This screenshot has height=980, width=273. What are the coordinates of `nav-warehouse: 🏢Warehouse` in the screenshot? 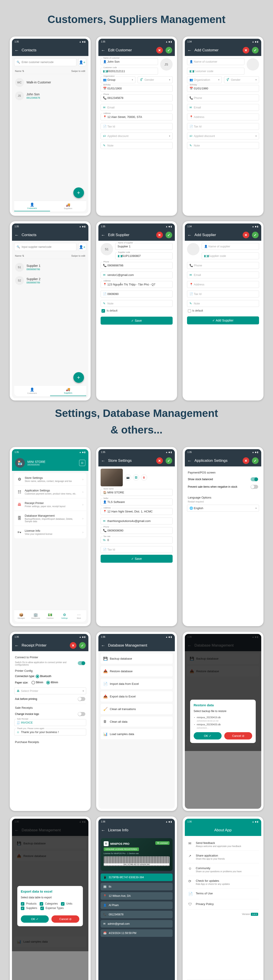 It's located at (36, 616).